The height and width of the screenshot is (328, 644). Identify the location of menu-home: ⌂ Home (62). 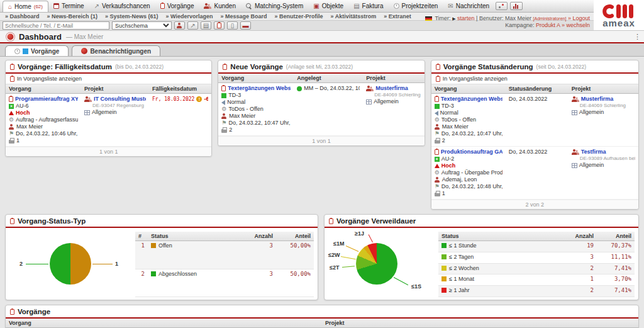
(25, 6).